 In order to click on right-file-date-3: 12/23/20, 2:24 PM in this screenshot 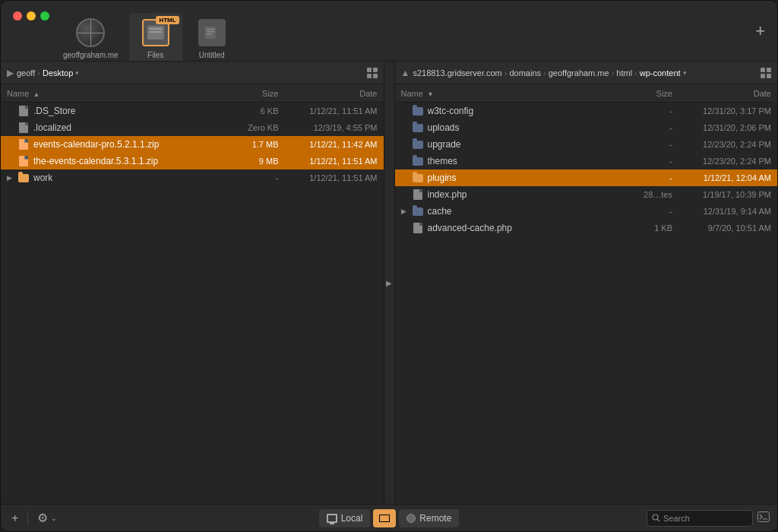, I will do `click(722, 161)`.